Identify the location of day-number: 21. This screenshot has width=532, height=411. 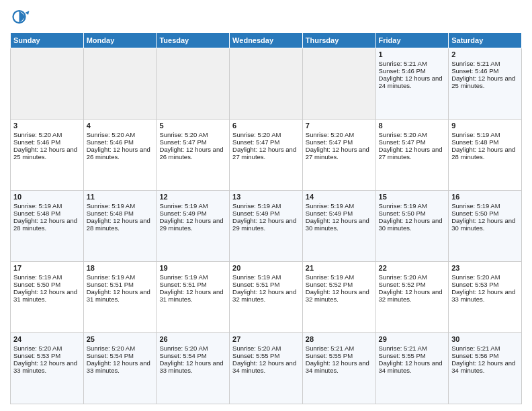
(339, 268).